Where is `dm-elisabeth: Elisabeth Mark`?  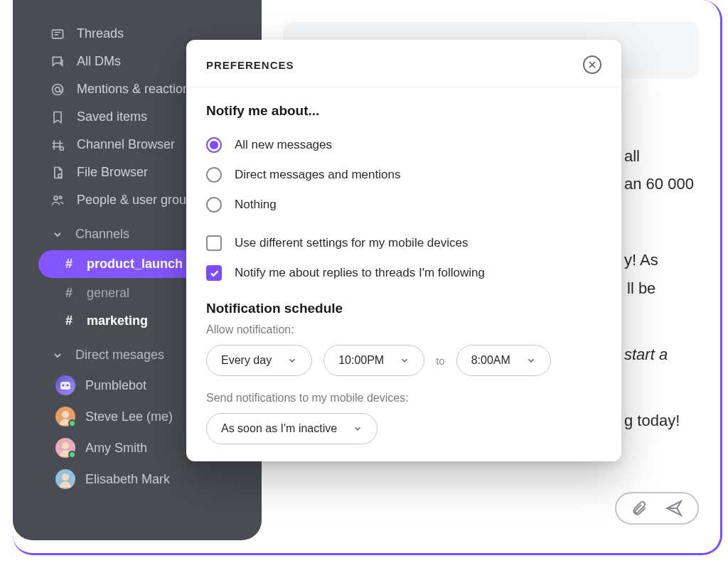
dm-elisabeth: Elisabeth Mark is located at coordinates (137, 479).